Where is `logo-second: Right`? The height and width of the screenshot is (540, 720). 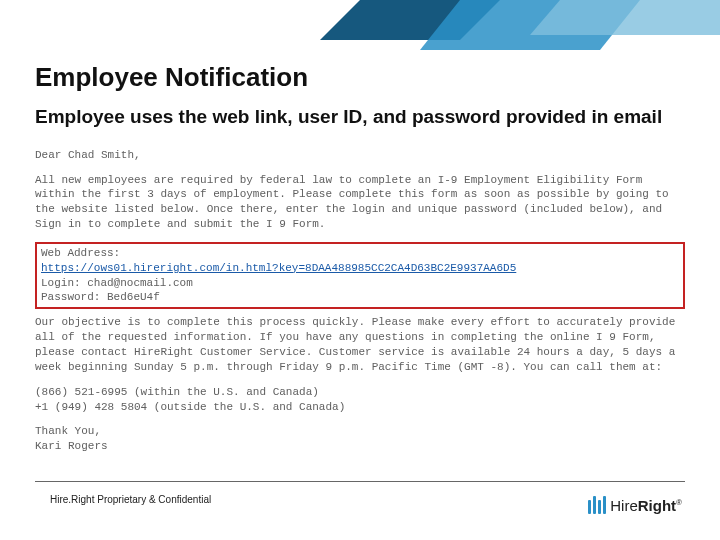 logo-second: Right is located at coordinates (657, 506).